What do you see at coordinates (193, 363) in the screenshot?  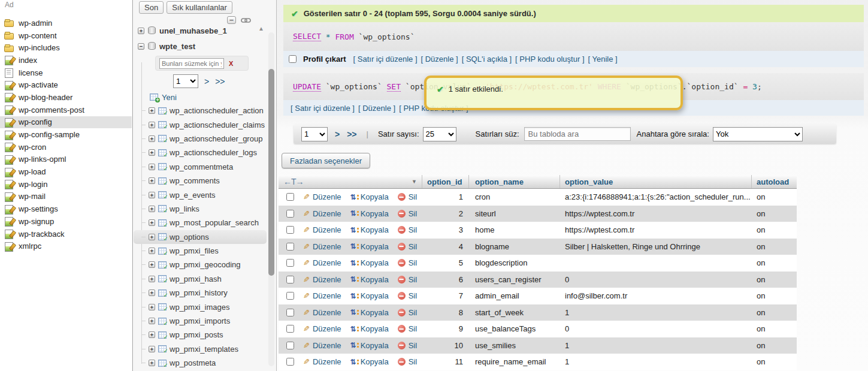 I see `nav-table-label: wp_postmeta` at bounding box center [193, 363].